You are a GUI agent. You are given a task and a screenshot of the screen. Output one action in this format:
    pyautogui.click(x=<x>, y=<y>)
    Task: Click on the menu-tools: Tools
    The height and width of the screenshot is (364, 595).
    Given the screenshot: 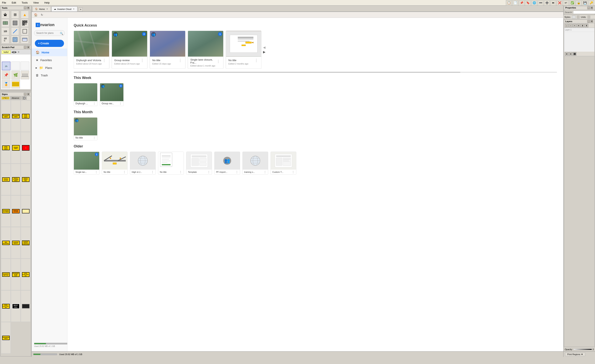 What is the action you would take?
    pyautogui.click(x=25, y=3)
    